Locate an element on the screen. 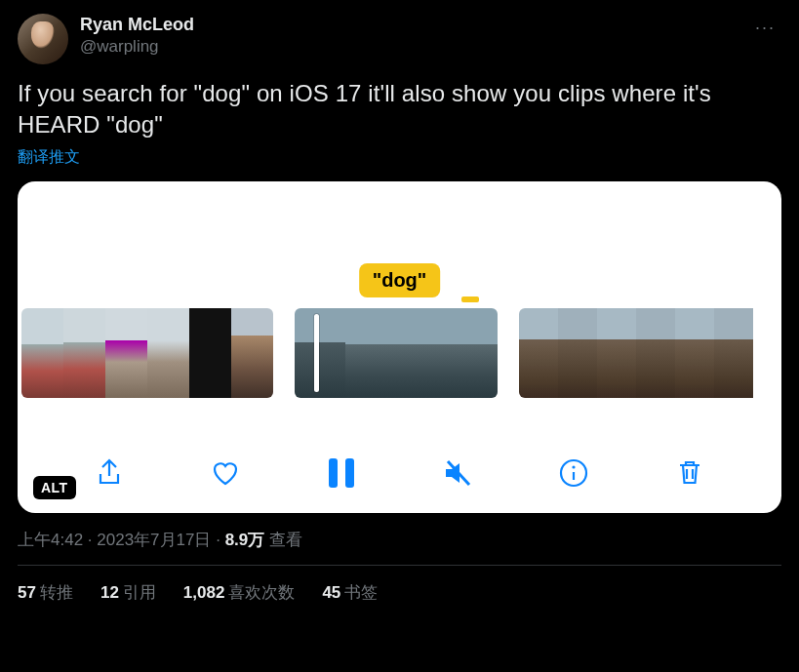 This screenshot has height=672, width=799. author-display-name: Ryan McLeod is located at coordinates (415, 25).